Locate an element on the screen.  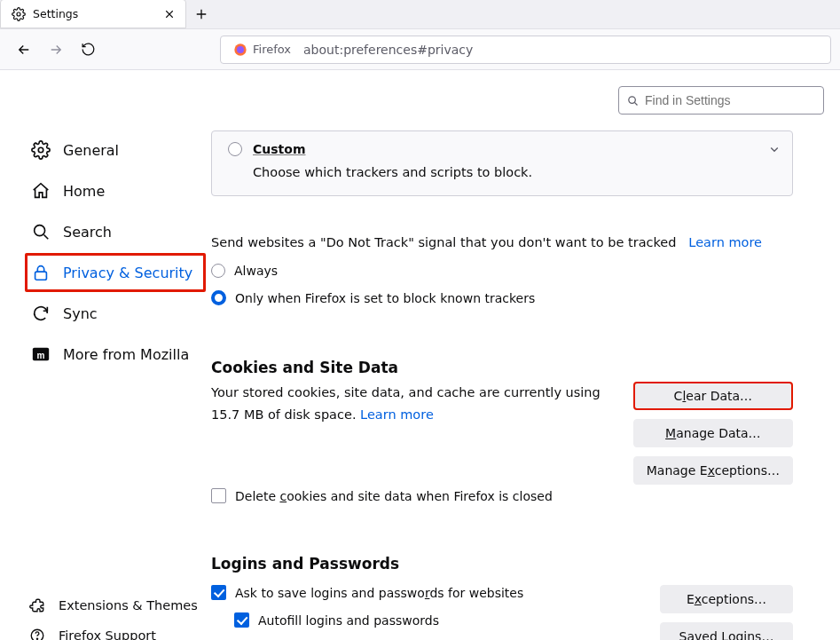
url-text: about:preferences#privacy is located at coordinates (389, 50).